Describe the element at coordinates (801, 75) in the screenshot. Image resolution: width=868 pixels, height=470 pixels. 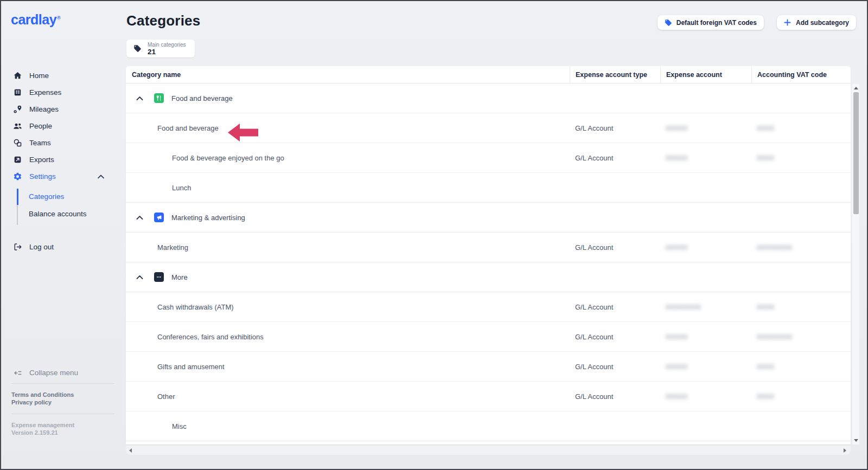
I see `column-header-accounting-vat-code: Accounting VAT code` at that location.